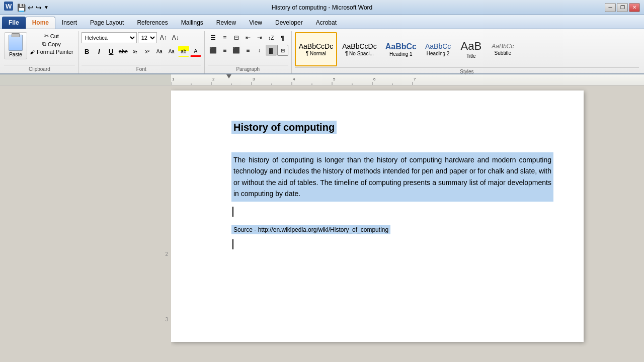  What do you see at coordinates (40, 23) in the screenshot?
I see `tab-home: Home` at bounding box center [40, 23].